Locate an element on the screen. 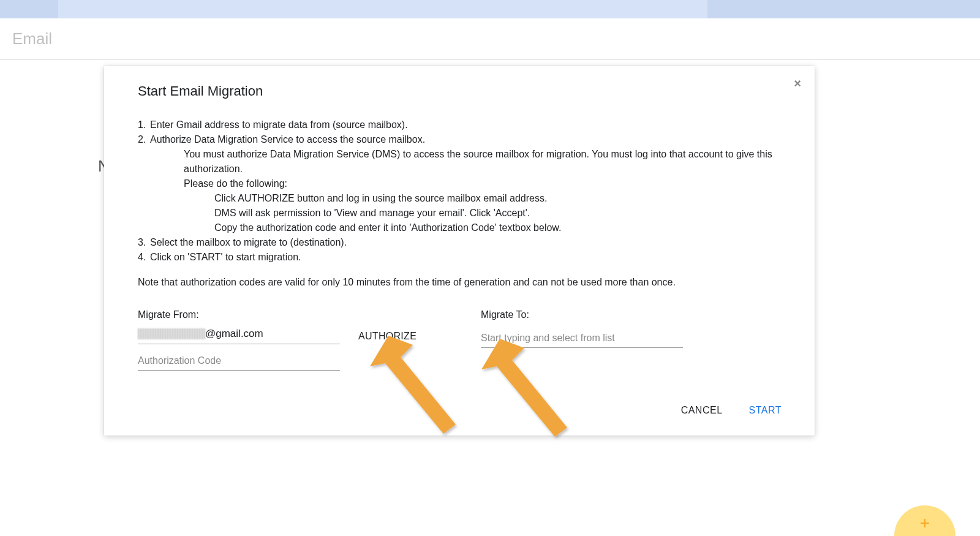 This screenshot has height=536, width=980. page-title: Email is located at coordinates (490, 39).